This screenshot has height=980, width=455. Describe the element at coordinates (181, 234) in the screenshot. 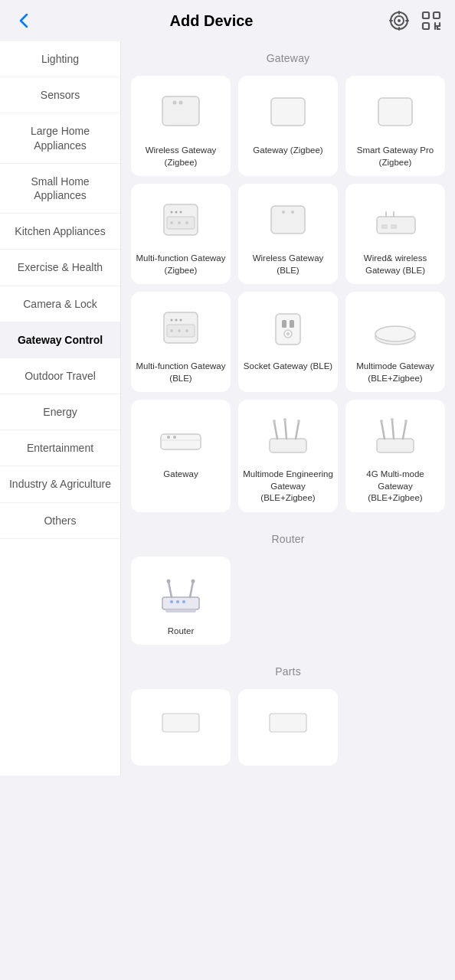

I see `device-multifunction-zigbee: Multi-function Gateway (Zigbee)` at that location.